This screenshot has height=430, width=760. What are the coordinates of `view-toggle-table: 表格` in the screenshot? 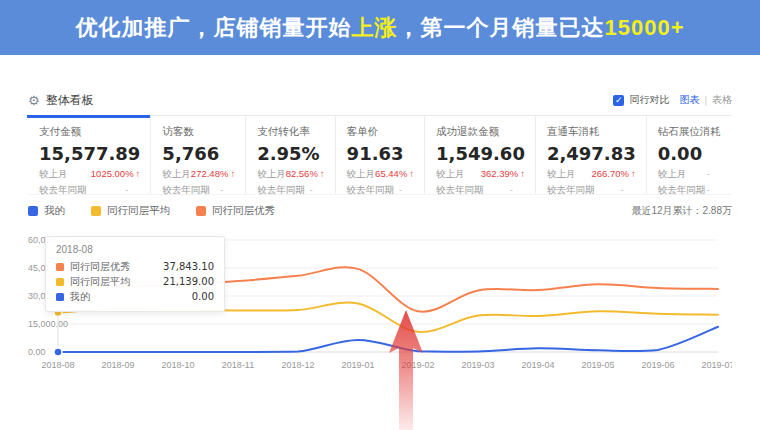 It's located at (722, 100).